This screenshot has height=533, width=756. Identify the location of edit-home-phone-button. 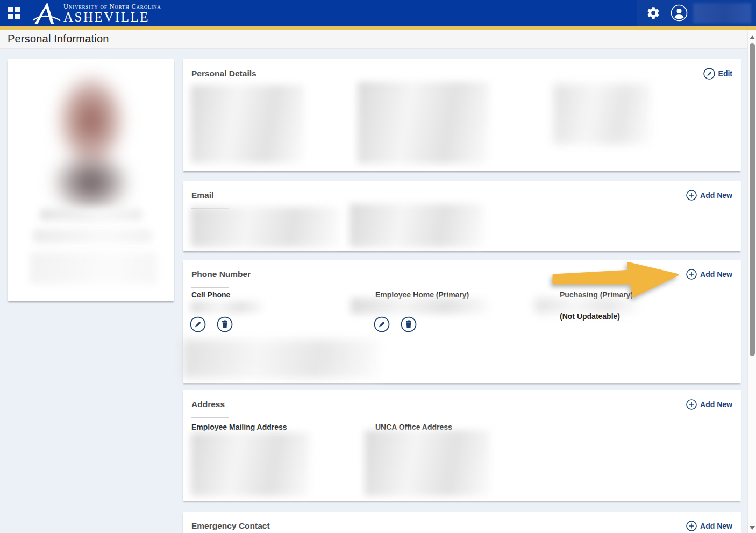
(382, 324).